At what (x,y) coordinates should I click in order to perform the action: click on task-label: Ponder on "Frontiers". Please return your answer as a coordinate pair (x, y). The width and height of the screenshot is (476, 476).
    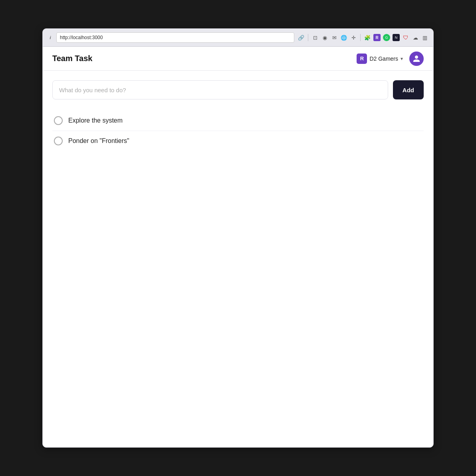
    Looking at the image, I should click on (99, 141).